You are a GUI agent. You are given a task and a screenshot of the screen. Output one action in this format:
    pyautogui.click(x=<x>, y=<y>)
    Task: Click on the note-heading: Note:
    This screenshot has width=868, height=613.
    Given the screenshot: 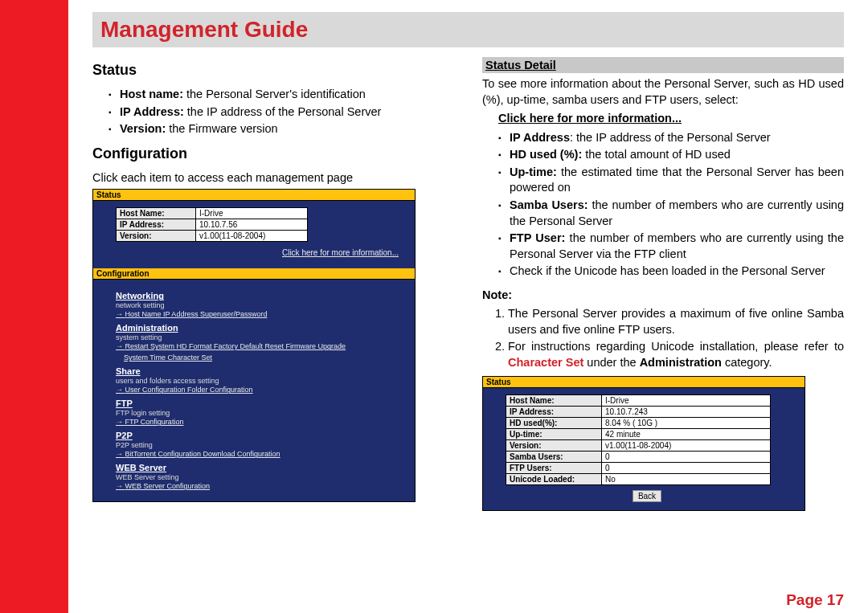 What is the action you would take?
    pyautogui.click(x=497, y=295)
    